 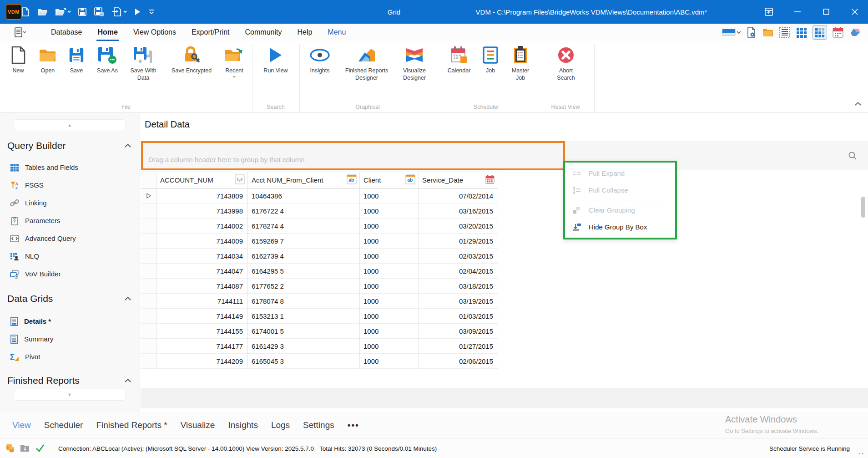 I want to click on open-folder-icon, so click(x=42, y=12).